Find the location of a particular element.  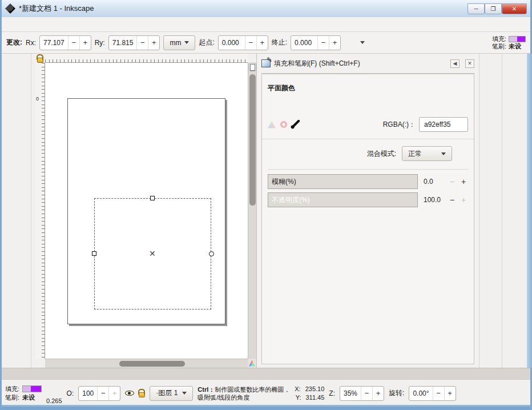

fill-stroke-dialog-icon is located at coordinates (266, 63).